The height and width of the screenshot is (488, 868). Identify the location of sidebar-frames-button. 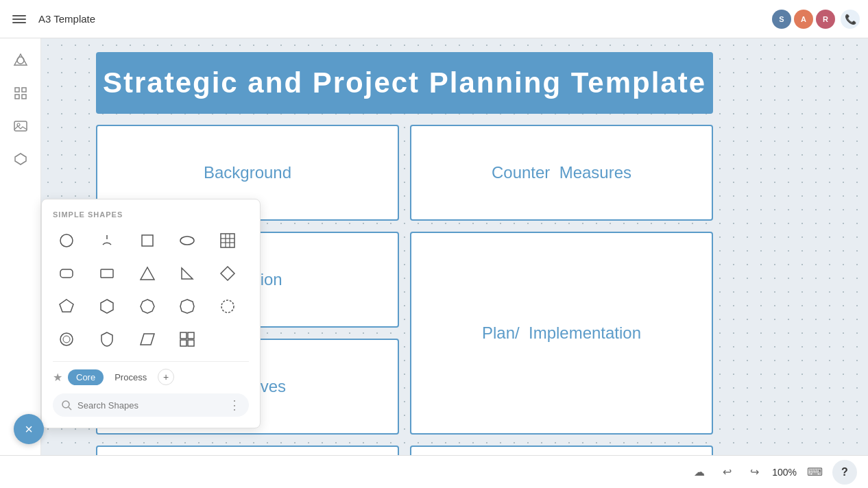
(21, 93).